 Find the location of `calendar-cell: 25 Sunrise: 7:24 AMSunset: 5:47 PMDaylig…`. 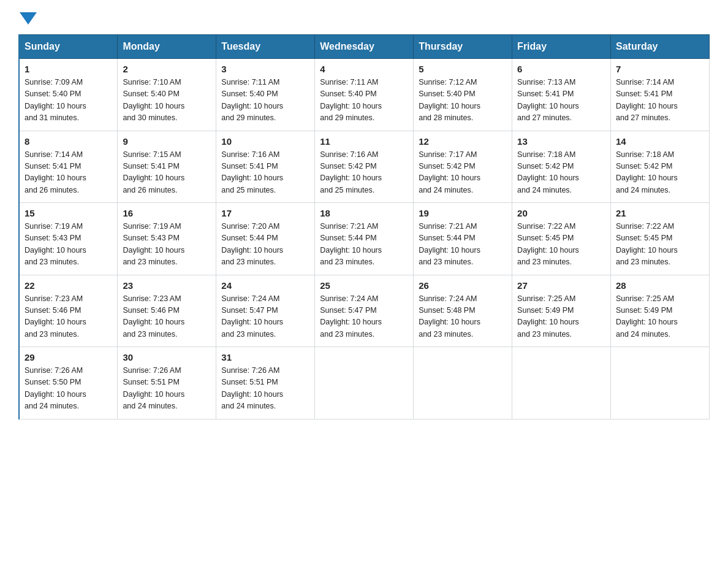

calendar-cell: 25 Sunrise: 7:24 AMSunset: 5:47 PMDaylig… is located at coordinates (364, 311).